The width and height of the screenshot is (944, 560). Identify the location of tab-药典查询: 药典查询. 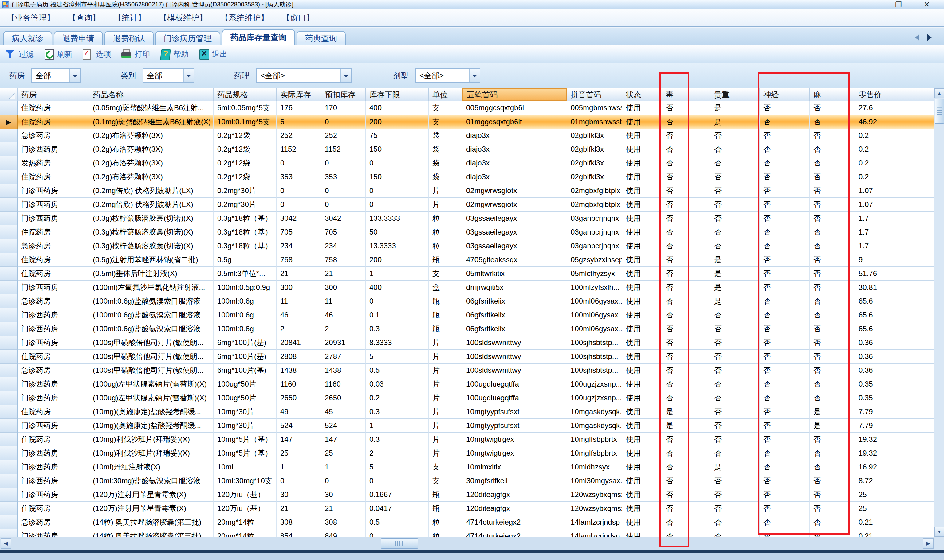
(321, 38).